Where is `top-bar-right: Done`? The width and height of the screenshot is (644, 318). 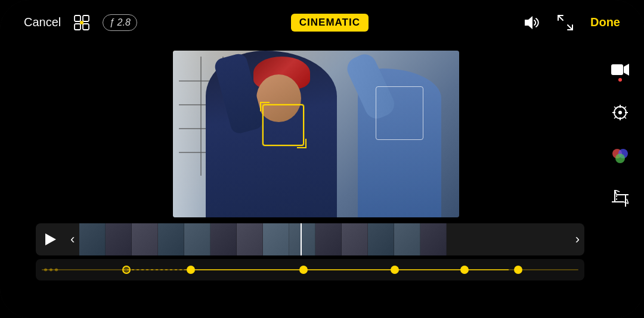
top-bar-right: Done is located at coordinates (571, 23).